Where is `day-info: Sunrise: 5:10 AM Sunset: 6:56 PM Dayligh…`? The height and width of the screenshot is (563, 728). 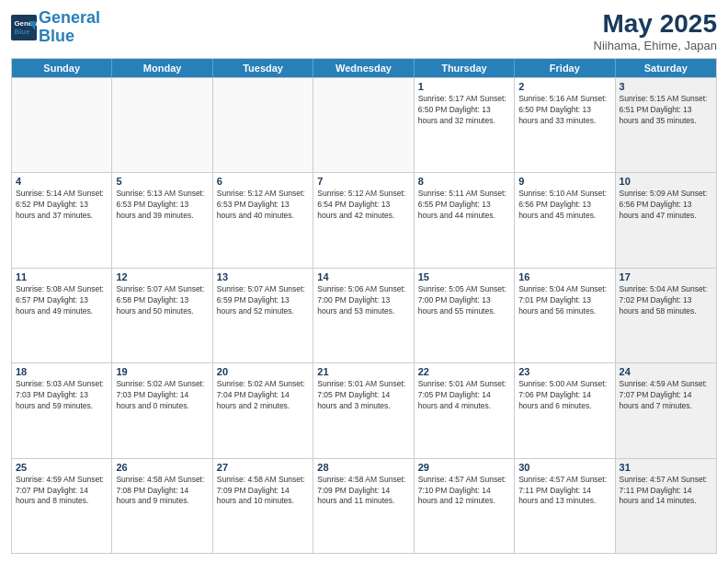
day-info: Sunrise: 5:10 AM Sunset: 6:56 PM Dayligh… is located at coordinates (564, 205).